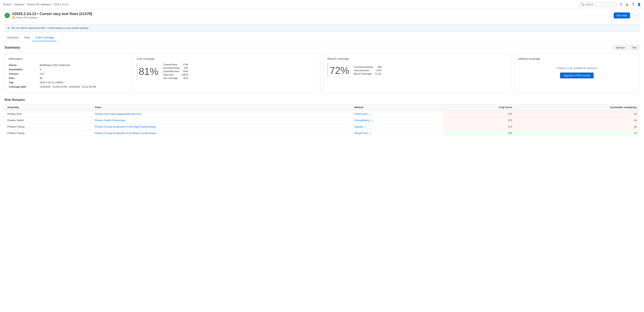 This screenshot has height=312, width=644. Describe the element at coordinates (322, 124) in the screenshot. I see `risk-table-body: Phobos.Actor Phobos.Actor.Impl.Swappable…` at that location.